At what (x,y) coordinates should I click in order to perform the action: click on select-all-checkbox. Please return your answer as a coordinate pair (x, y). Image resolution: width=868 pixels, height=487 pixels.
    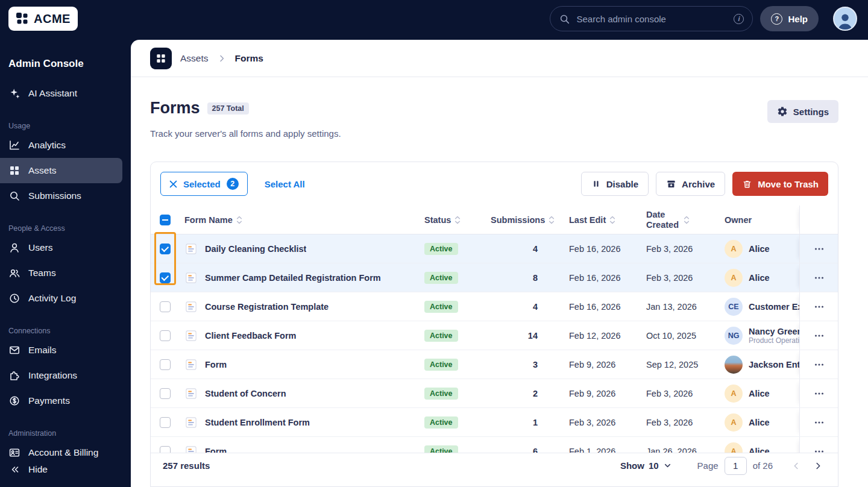
    Looking at the image, I should click on (165, 220).